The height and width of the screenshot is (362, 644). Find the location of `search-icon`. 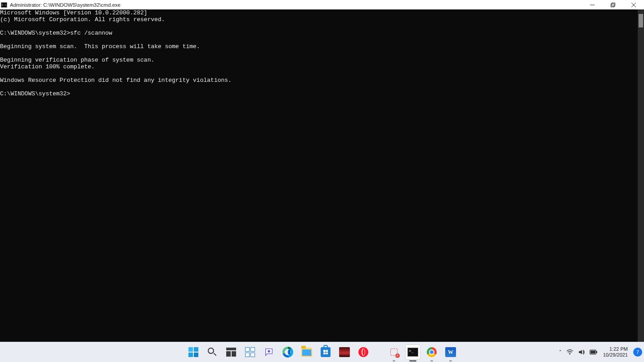

search-icon is located at coordinates (212, 352).